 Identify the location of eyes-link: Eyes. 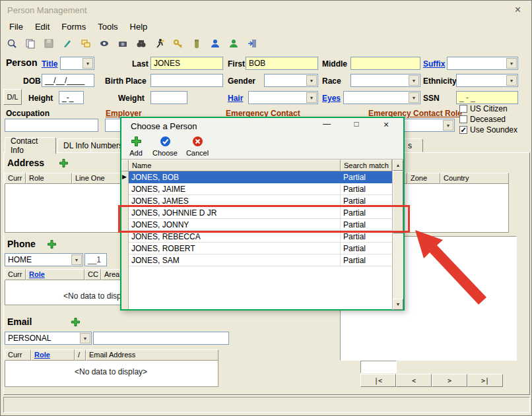
(331, 98).